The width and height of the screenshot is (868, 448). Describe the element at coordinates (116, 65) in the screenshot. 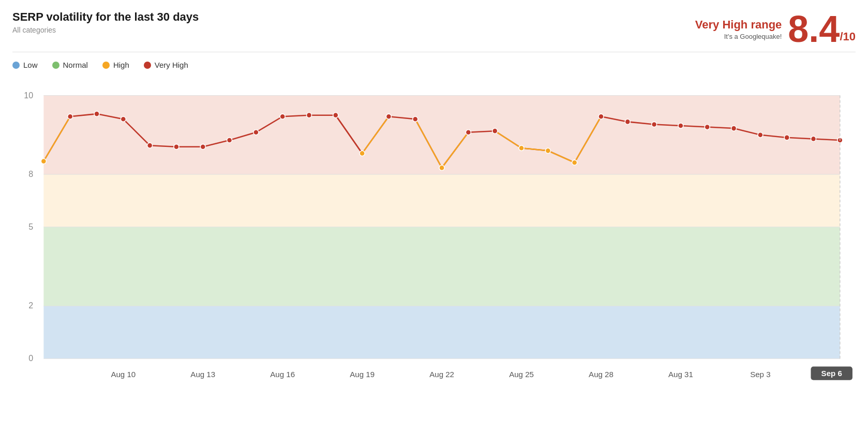

I see `legend-item-high: High` at that location.